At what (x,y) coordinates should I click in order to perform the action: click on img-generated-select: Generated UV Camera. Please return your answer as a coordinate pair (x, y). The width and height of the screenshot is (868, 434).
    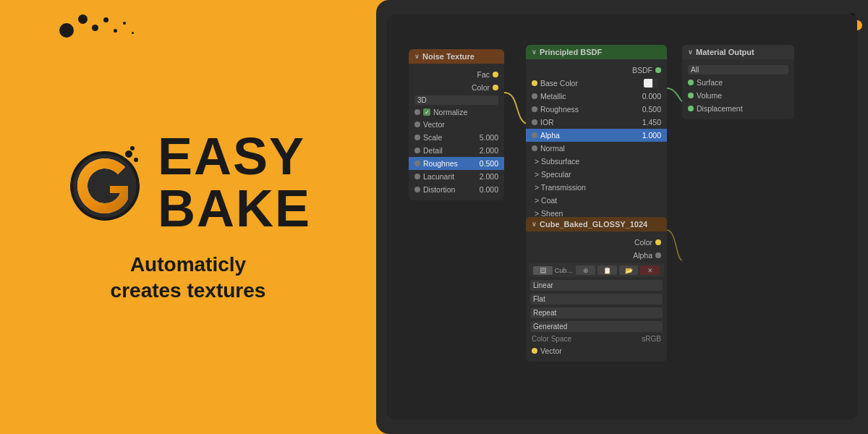
    Looking at the image, I should click on (596, 327).